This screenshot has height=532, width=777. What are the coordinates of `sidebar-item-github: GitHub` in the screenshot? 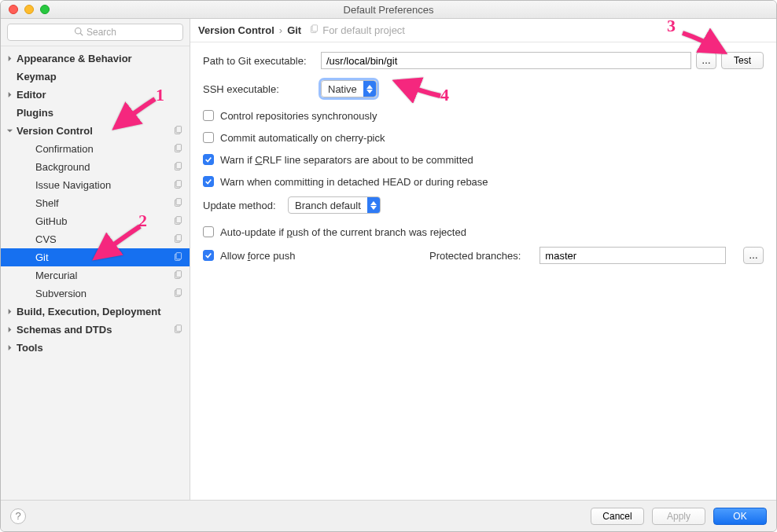 It's located at (95, 222).